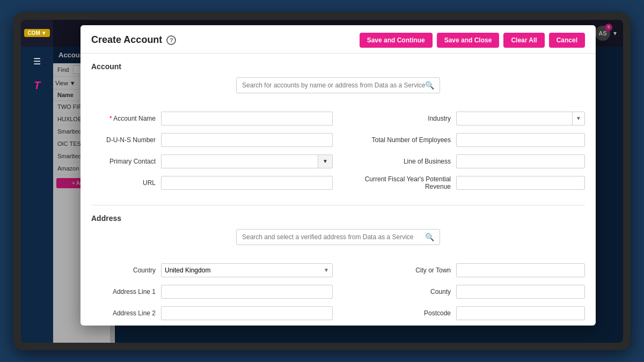 The width and height of the screenshot is (644, 362). Describe the element at coordinates (396, 47) in the screenshot. I see `save-continue-button: Save and Continue` at that location.